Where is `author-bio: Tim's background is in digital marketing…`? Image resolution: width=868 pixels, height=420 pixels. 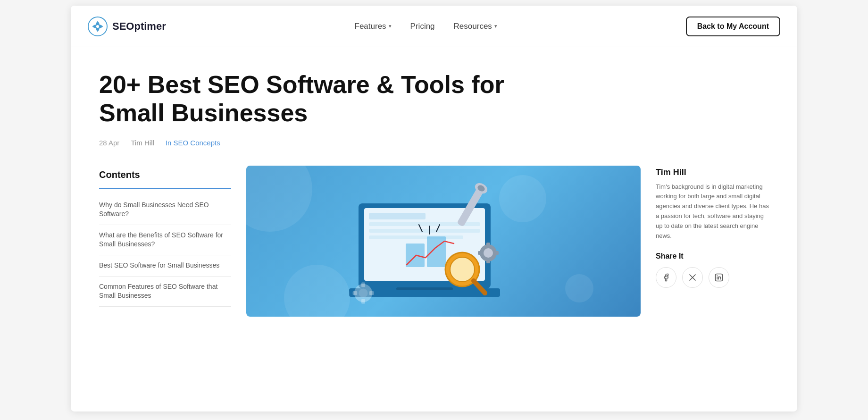 author-bio: Tim's background is in digital marketing… is located at coordinates (712, 211).